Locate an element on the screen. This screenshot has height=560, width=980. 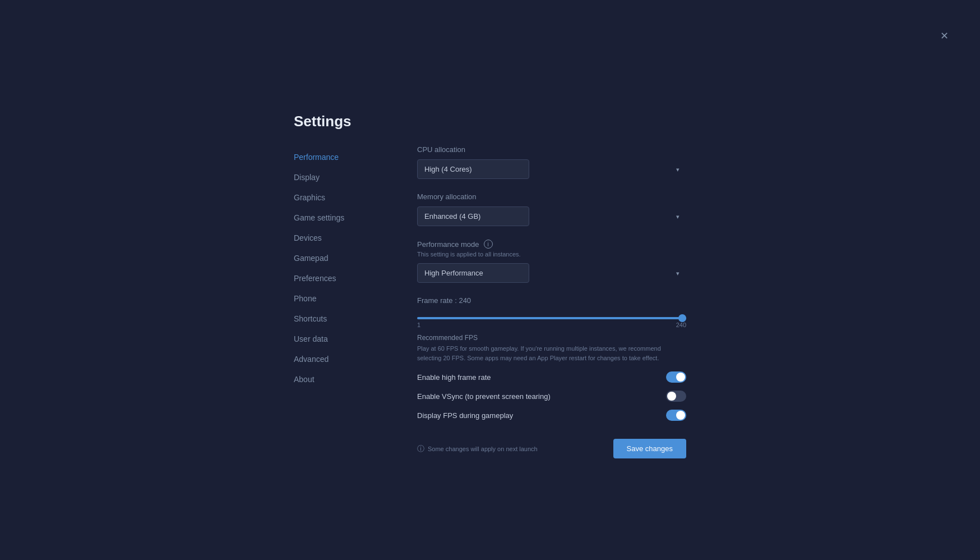
memory-allocation-label: Memory allocation is located at coordinates (552, 196).